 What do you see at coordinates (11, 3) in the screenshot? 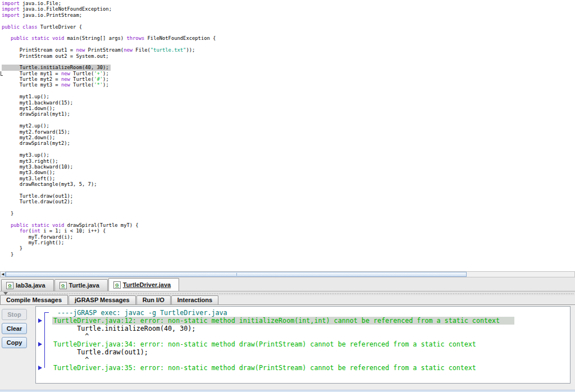
I see `code-token: import` at bounding box center [11, 3].